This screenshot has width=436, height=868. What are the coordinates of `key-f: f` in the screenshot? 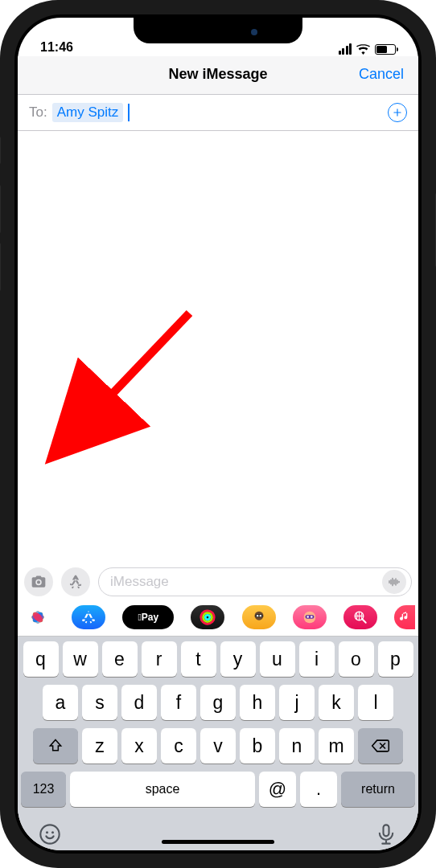 It's located at (179, 702).